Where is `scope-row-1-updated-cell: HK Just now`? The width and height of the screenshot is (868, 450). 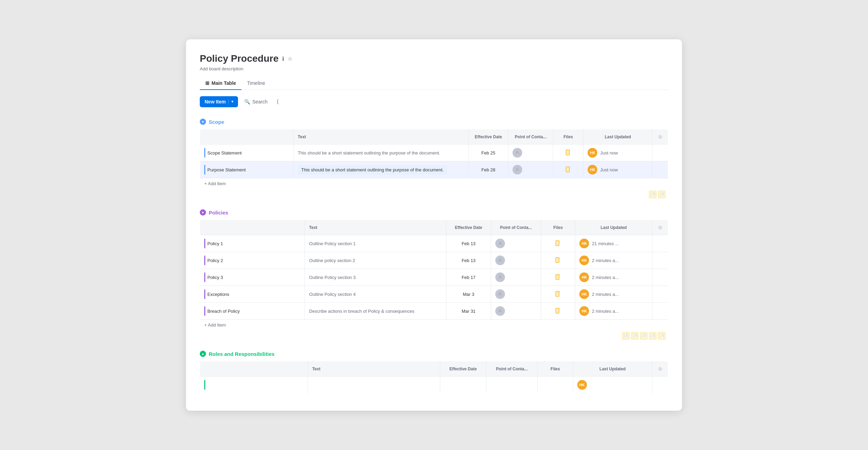
scope-row-1-updated-cell: HK Just now is located at coordinates (618, 170).